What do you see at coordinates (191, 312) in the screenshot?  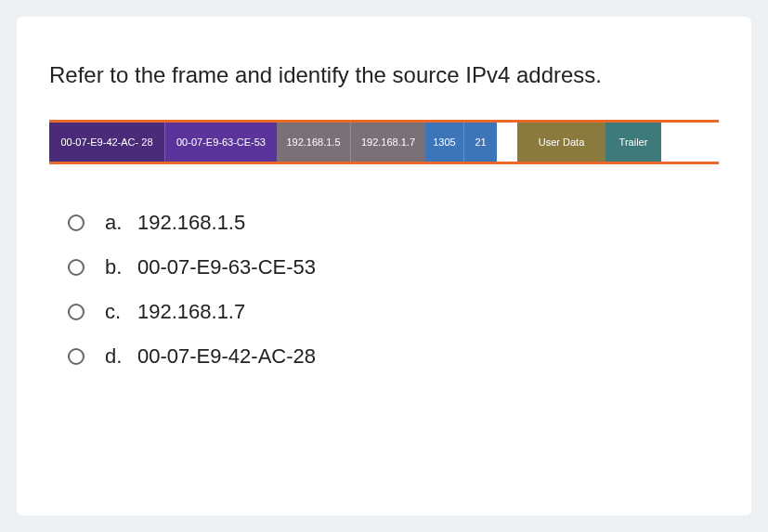 I see `option-text: 192.168.1.7` at bounding box center [191, 312].